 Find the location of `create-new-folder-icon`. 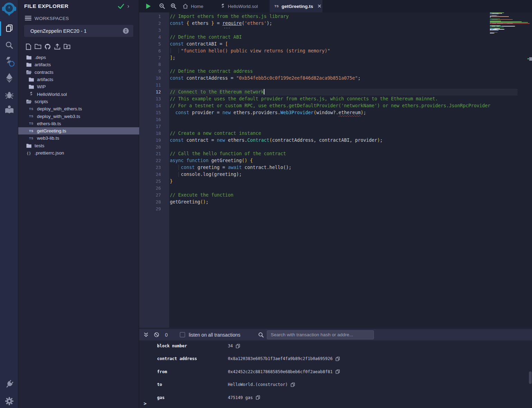

create-new-folder-icon is located at coordinates (38, 47).